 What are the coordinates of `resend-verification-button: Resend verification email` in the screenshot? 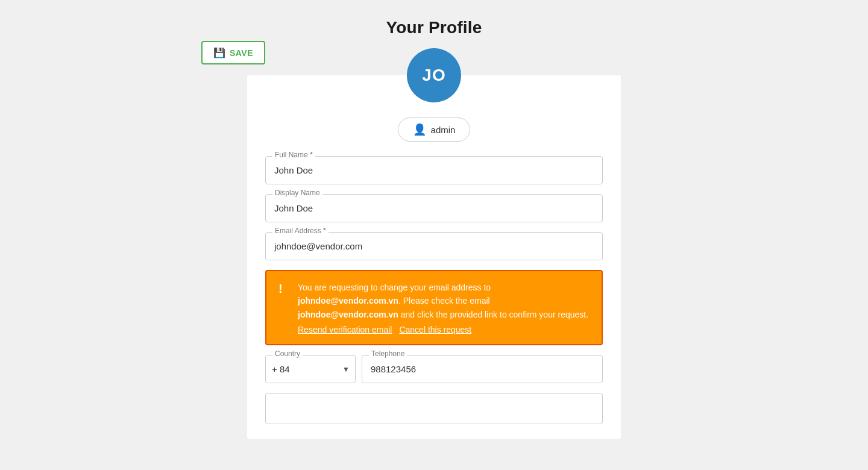 It's located at (345, 330).